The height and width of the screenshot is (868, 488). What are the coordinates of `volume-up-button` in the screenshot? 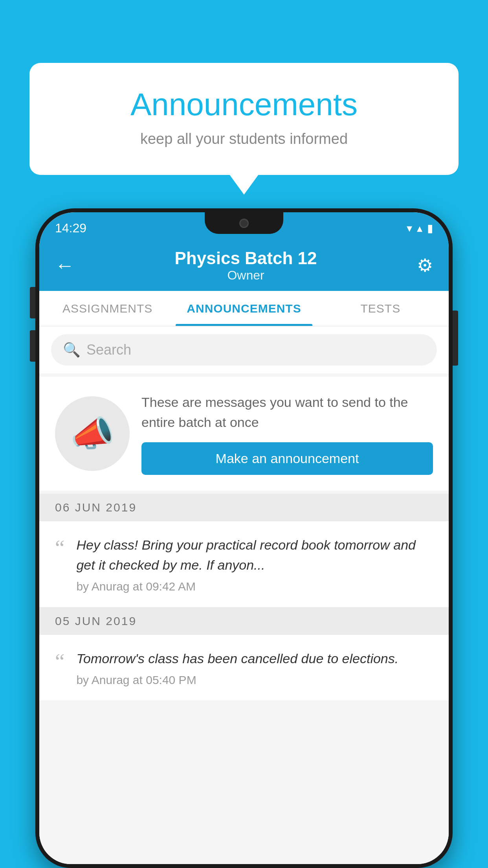 It's located at (33, 303).